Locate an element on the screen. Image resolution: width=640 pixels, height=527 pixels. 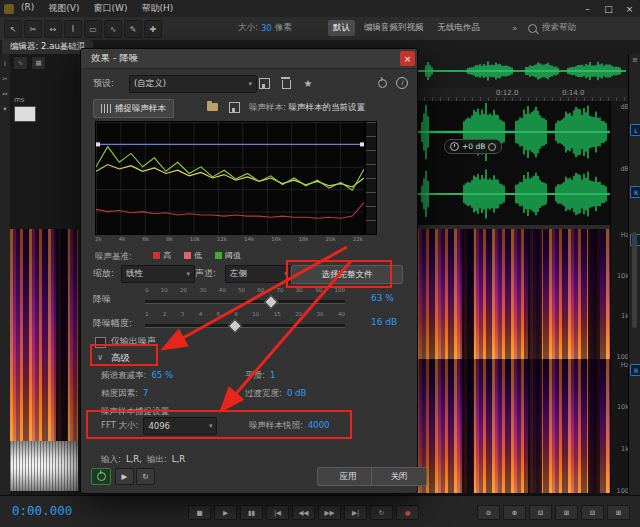
nr-graph is located at coordinates (230, 178).